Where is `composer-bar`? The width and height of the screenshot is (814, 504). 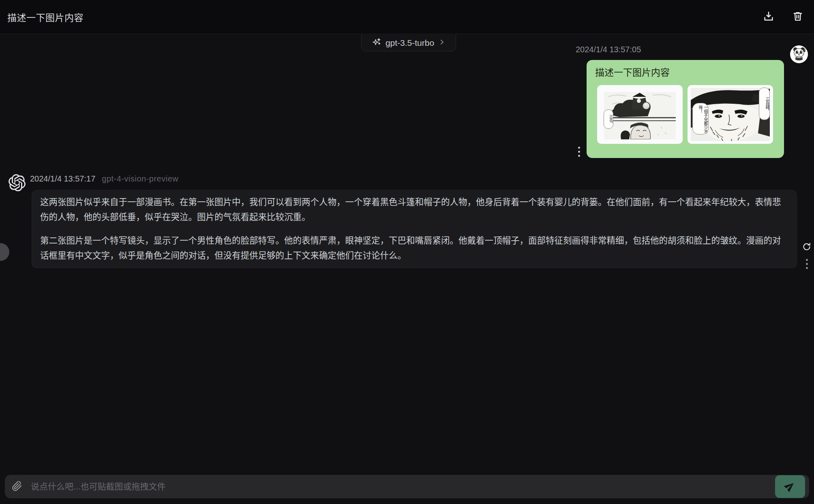 composer-bar is located at coordinates (407, 487).